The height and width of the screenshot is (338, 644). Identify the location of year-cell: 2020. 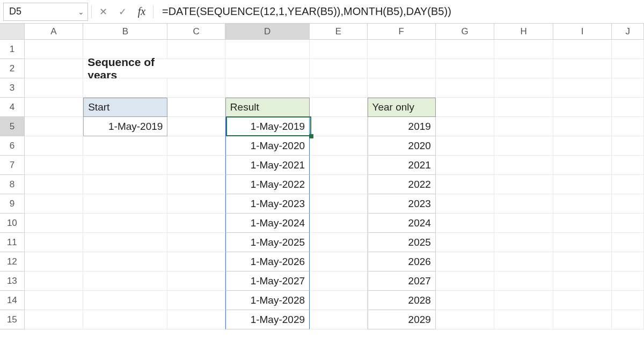
(401, 146).